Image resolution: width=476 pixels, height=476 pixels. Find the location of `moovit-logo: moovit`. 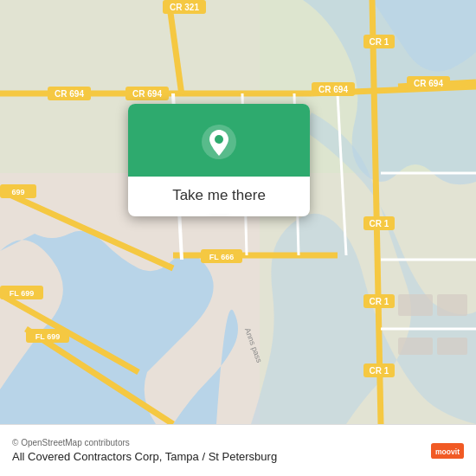

moovit-logo: moovit is located at coordinates (447, 451).